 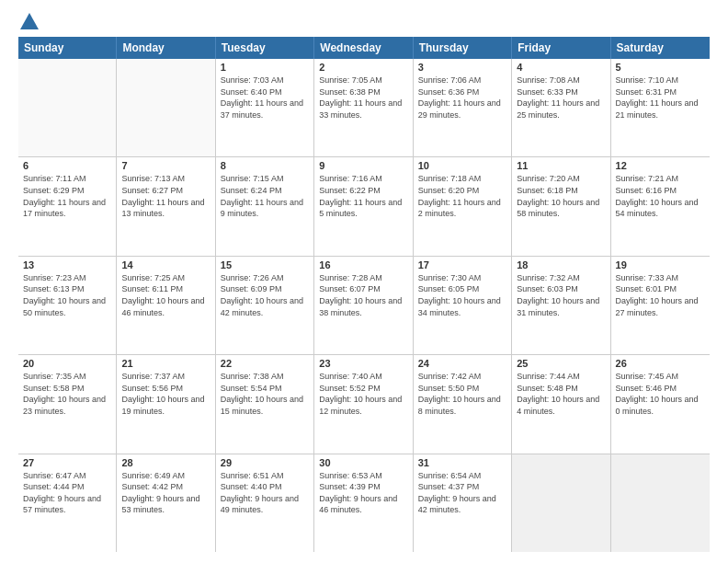 What do you see at coordinates (165, 166) in the screenshot?
I see `day-number: 7` at bounding box center [165, 166].